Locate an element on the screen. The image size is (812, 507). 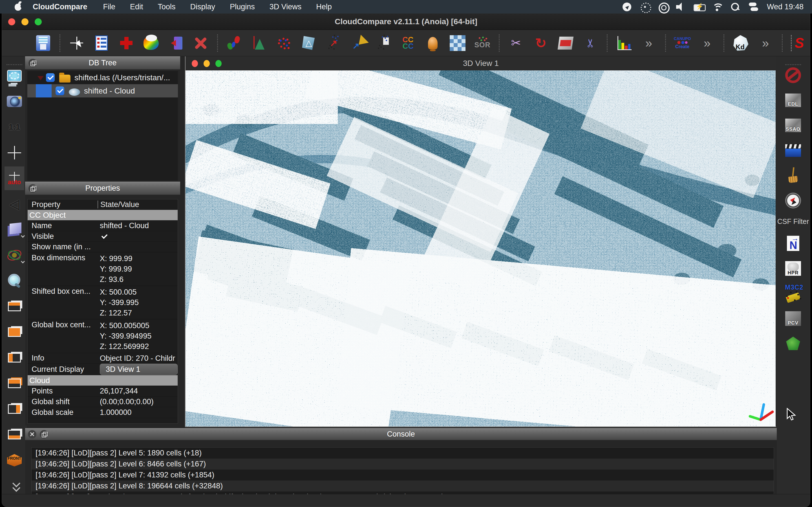
colorize-icon is located at coordinates (151, 43).